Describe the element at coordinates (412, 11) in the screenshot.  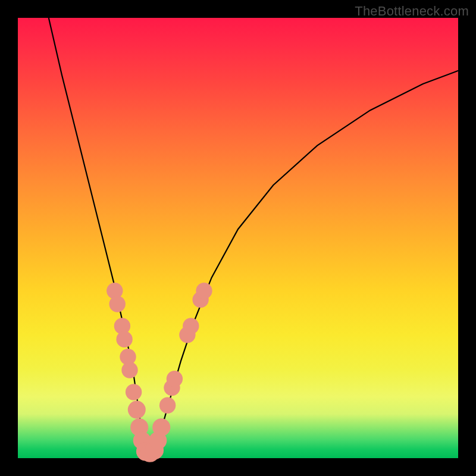
I see `watermark-text: TheBottleneck.com` at that location.